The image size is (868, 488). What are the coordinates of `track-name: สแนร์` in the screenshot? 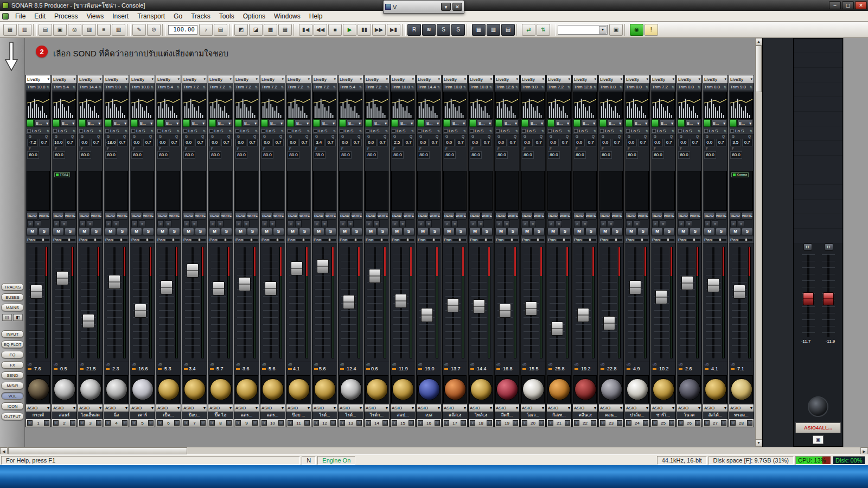 It's located at (64, 415).